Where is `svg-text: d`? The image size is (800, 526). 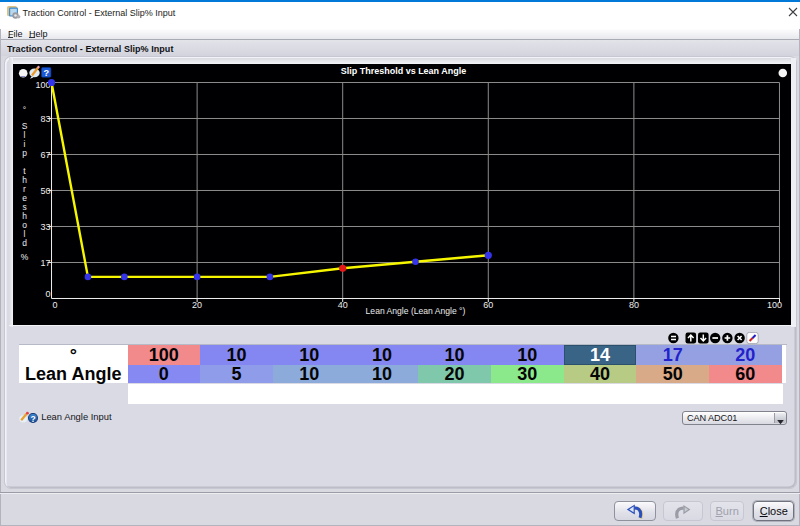
svg-text: d is located at coordinates (24, 243).